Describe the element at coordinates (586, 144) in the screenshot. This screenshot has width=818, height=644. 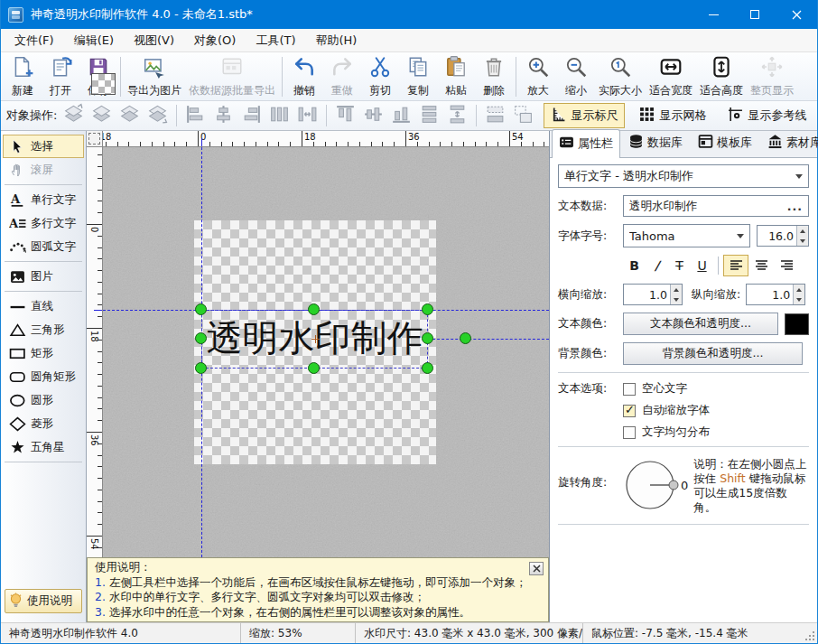
I see `tab-properties: 属性栏` at that location.